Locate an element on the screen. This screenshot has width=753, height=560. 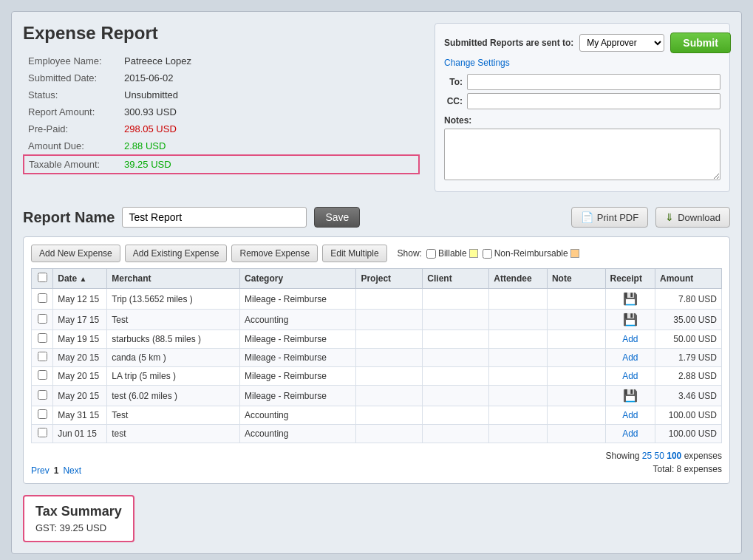
prepaid-label: Pre-Paid: is located at coordinates (72, 129).